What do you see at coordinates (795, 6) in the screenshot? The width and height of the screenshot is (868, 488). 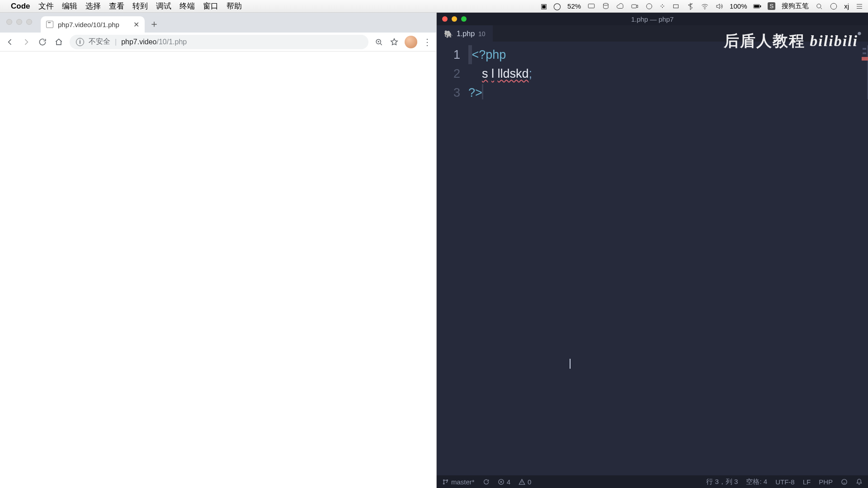 I see `ime-label: 搜狗五笔` at bounding box center [795, 6].